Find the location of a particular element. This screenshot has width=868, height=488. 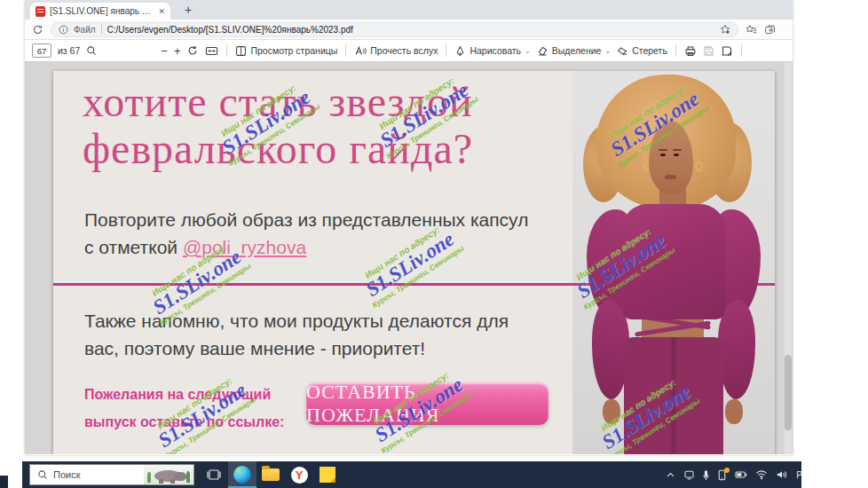

address-scheme-label: Файл is located at coordinates (85, 30).